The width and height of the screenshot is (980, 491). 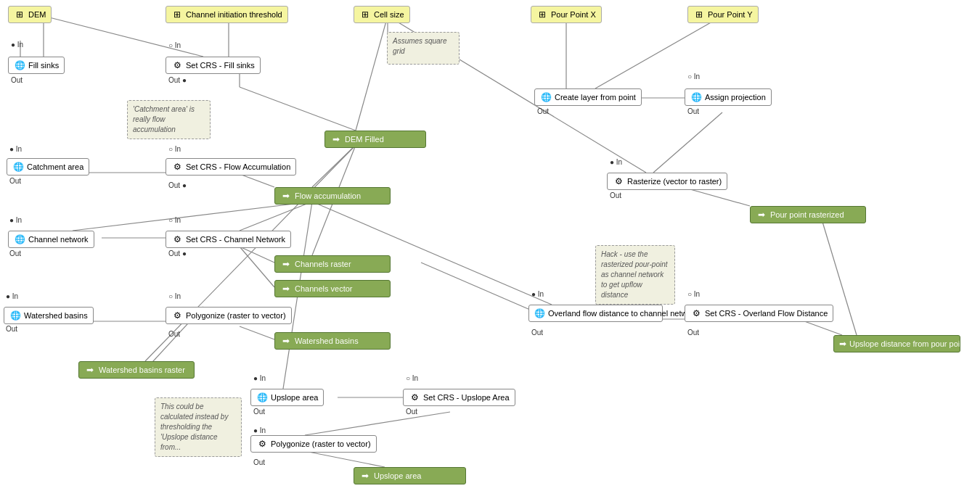 I want to click on set-crs-fill-node: ⚙ Set CRS - Fill sinks, so click(x=213, y=65).